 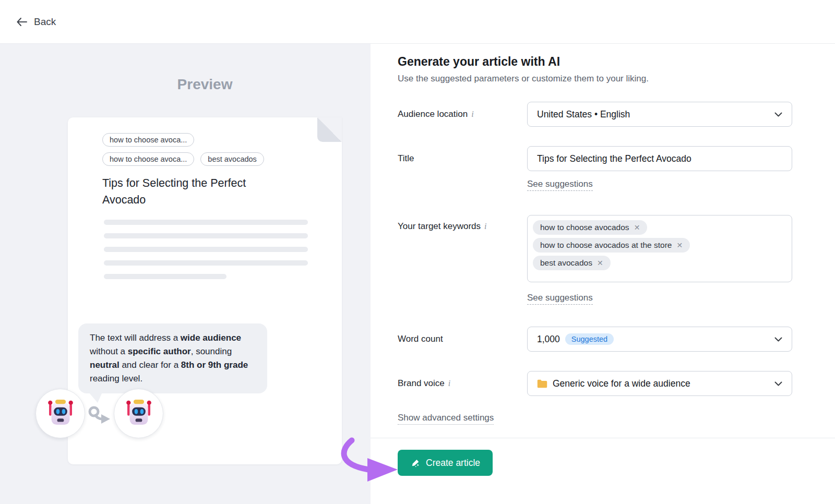 What do you see at coordinates (560, 298) in the screenshot?
I see `keywords-see-suggestions-link: See suggestions` at bounding box center [560, 298].